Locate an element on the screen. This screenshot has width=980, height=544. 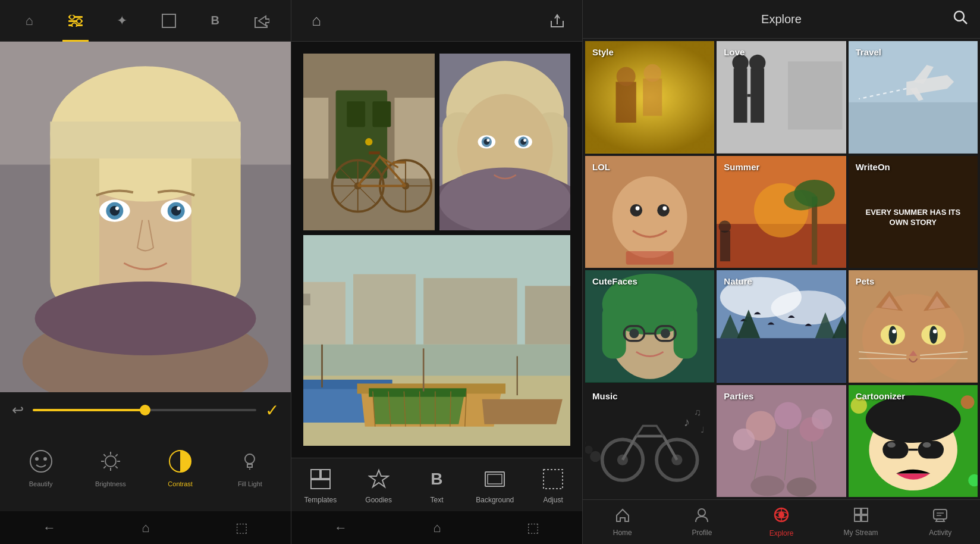
fill-light-tool: Fill Light is located at coordinates (250, 467).